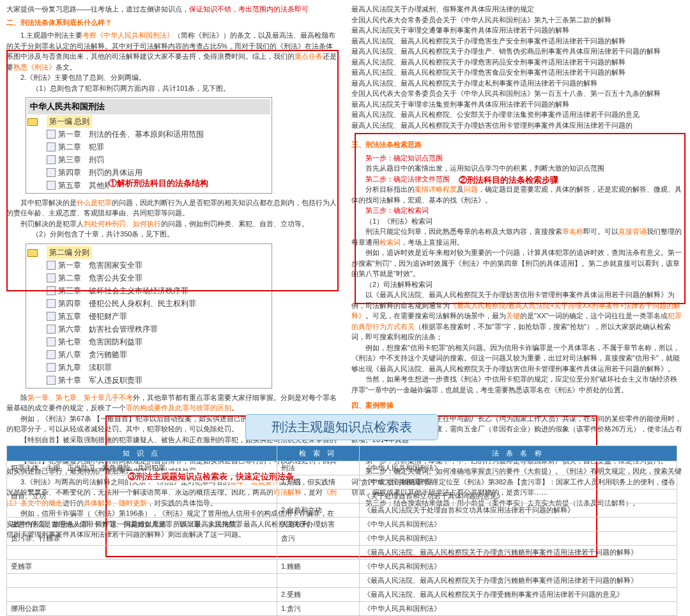 The height and width of the screenshot is (616, 690). What do you see at coordinates (69, 121) in the screenshot?
I see `tree1-folder: 第一编 总则` at bounding box center [69, 121].